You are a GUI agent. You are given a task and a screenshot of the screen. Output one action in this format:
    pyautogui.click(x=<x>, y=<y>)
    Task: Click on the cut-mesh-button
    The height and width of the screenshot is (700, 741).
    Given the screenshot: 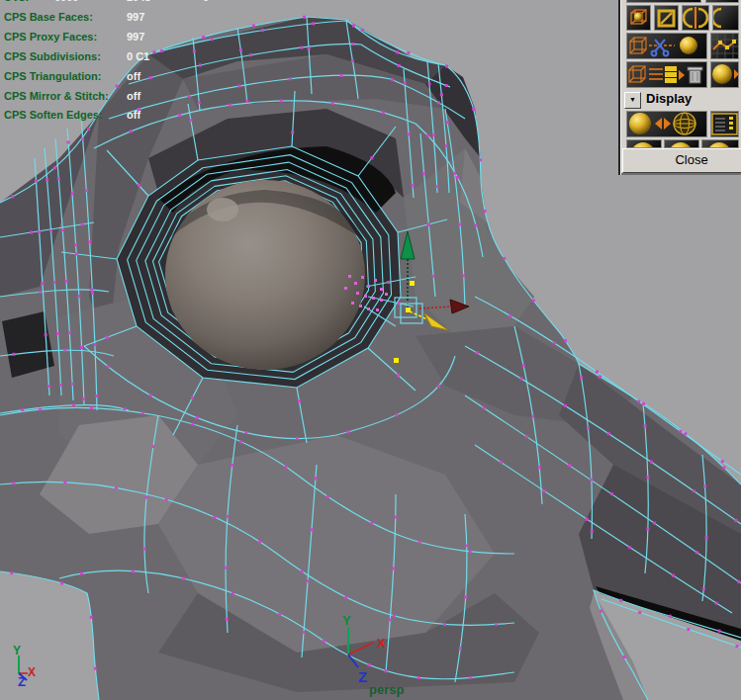 What is the action you would take?
    pyautogui.click(x=667, y=45)
    